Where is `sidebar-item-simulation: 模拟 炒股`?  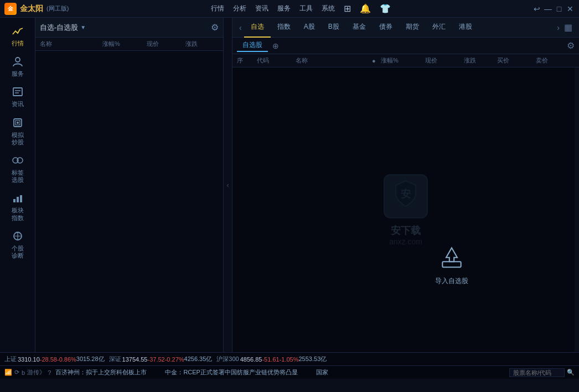
sidebar-item-simulation: 模拟 炒股 is located at coordinates (18, 132).